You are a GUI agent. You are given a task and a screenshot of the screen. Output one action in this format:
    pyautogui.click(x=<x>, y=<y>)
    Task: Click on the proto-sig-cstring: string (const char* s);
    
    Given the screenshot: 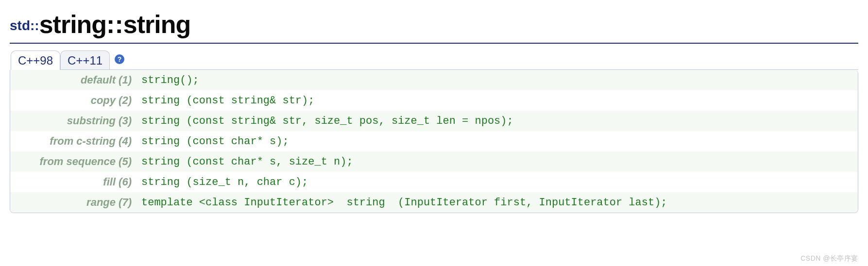 What is the action you would take?
    pyautogui.click(x=497, y=141)
    